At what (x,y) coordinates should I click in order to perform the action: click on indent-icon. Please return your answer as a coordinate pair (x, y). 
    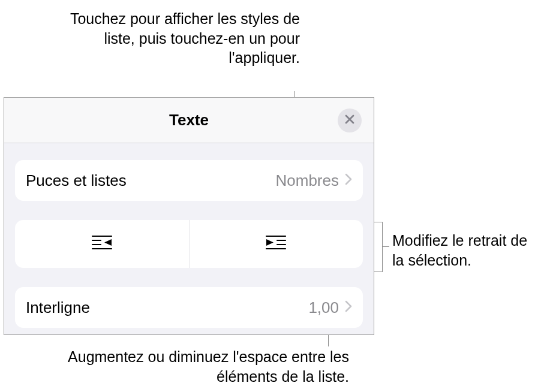
    Looking at the image, I should click on (276, 244).